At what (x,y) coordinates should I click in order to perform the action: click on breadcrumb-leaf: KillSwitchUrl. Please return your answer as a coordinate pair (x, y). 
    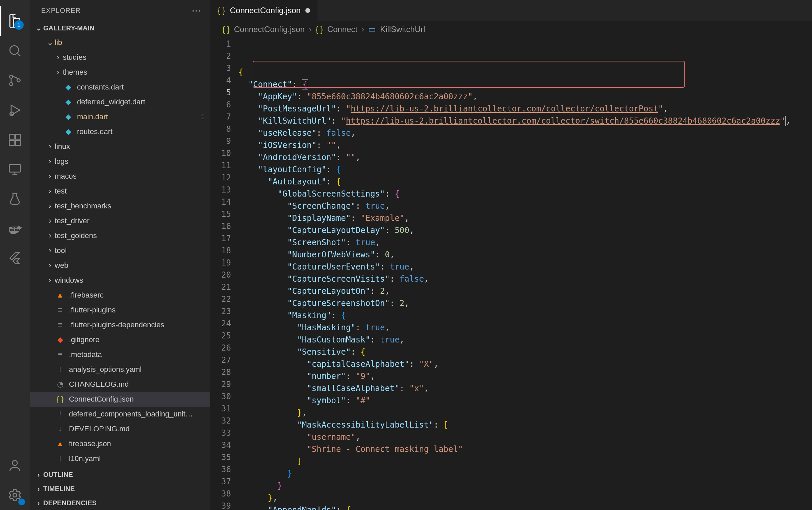
    Looking at the image, I should click on (403, 29).